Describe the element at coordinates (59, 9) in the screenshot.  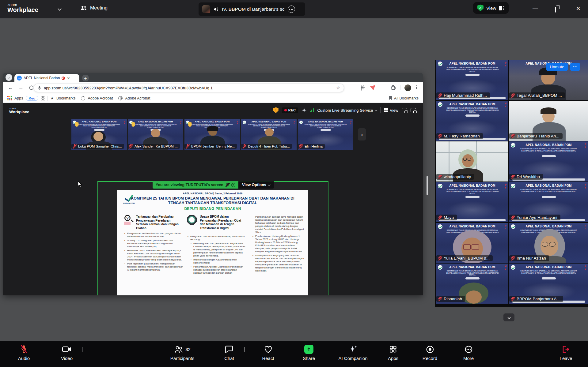
I see `workspace-chevron-down-icon` at that location.